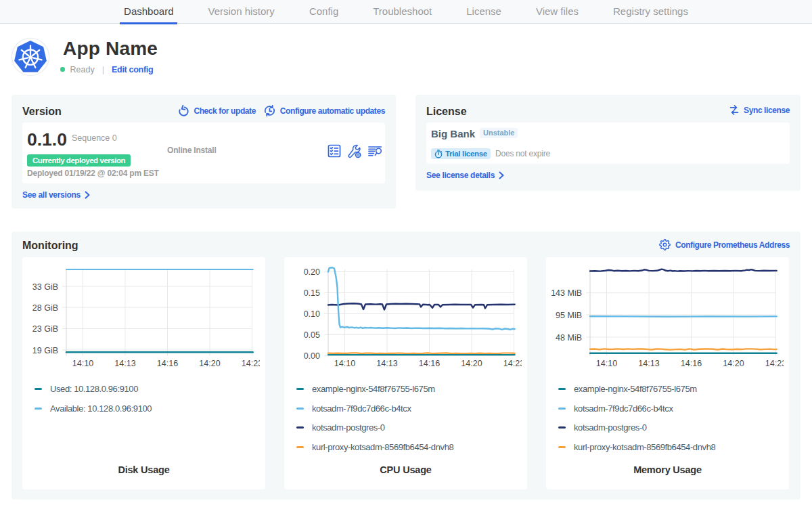 This screenshot has height=505, width=812. I want to click on svg-text: 0.15, so click(312, 293).